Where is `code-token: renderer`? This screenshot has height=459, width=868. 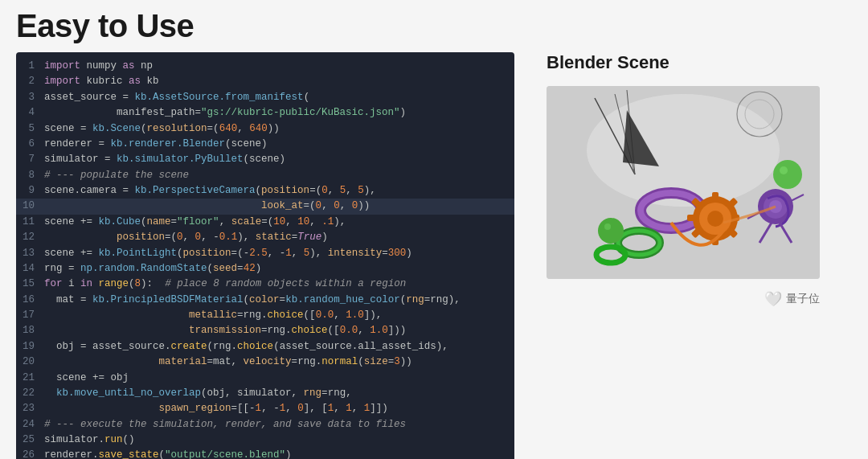 code-token: renderer is located at coordinates (72, 144).